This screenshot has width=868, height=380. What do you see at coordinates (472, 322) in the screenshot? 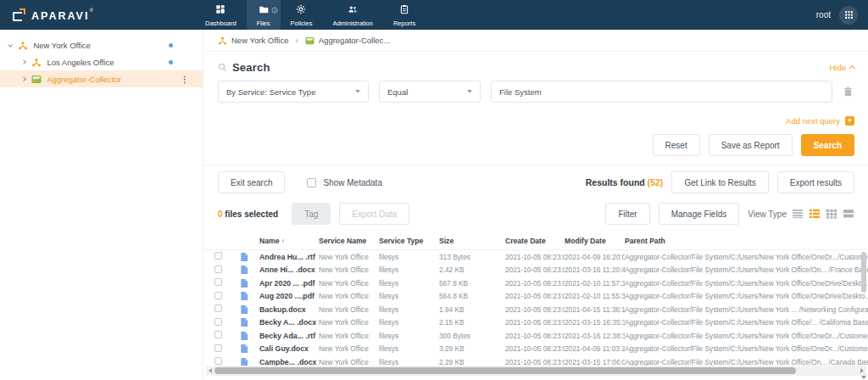
I see `cell-size: 2.15 KB` at bounding box center [472, 322].